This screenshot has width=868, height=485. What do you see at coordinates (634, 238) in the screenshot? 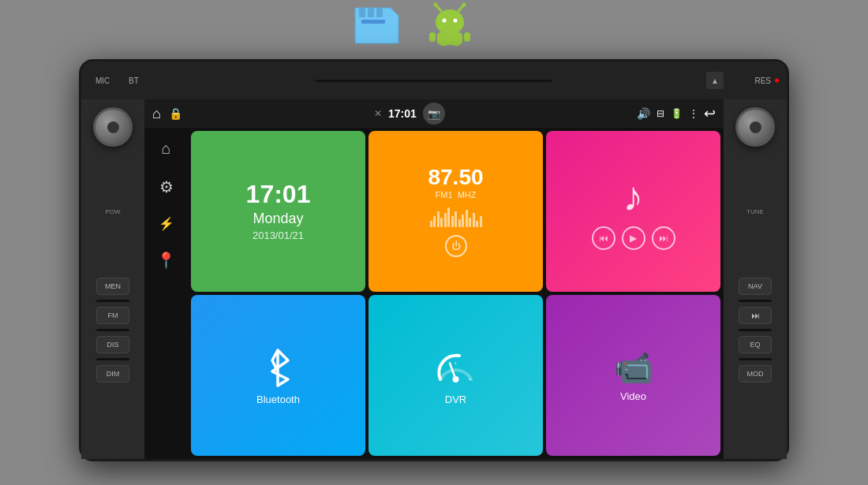
I see `play-button: ▶` at bounding box center [634, 238].